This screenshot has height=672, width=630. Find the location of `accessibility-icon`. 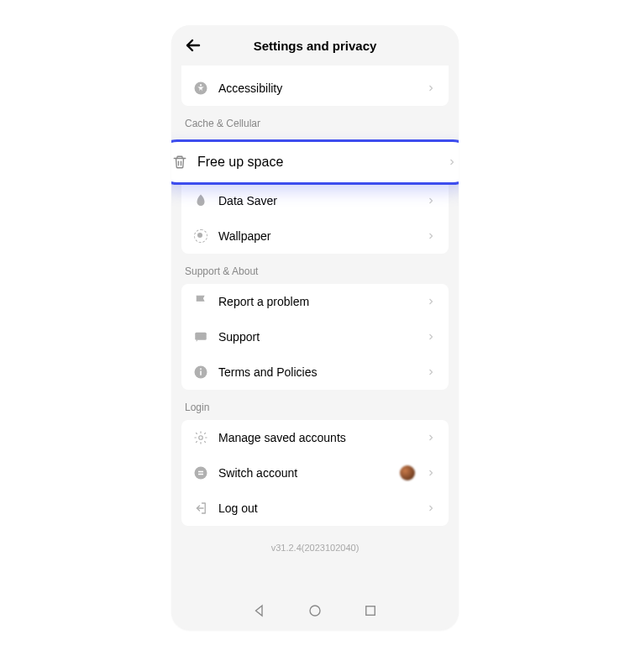

accessibility-icon is located at coordinates (201, 88).